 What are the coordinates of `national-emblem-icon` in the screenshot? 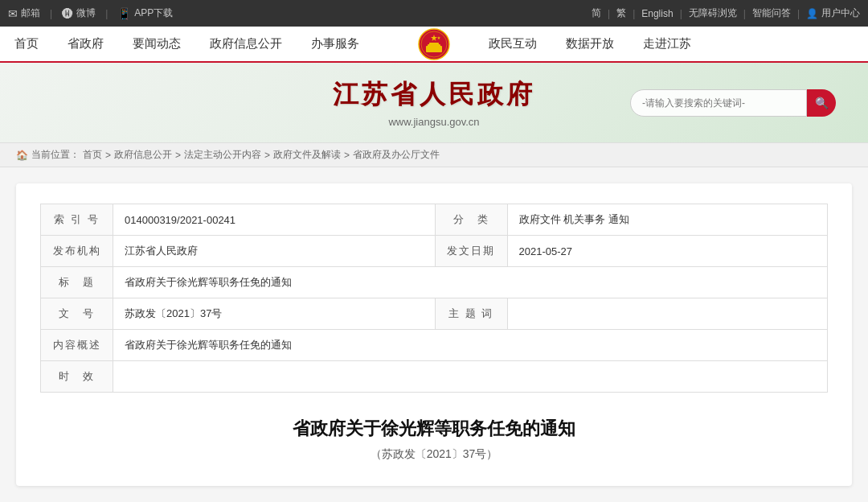 It's located at (434, 44).